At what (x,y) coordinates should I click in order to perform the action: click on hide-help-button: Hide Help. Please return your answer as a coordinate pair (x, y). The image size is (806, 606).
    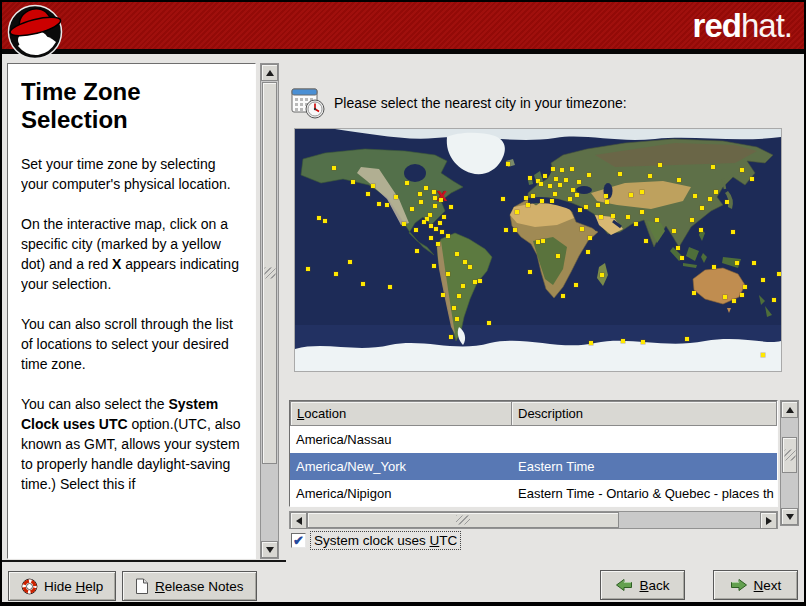
    Looking at the image, I should click on (62, 586).